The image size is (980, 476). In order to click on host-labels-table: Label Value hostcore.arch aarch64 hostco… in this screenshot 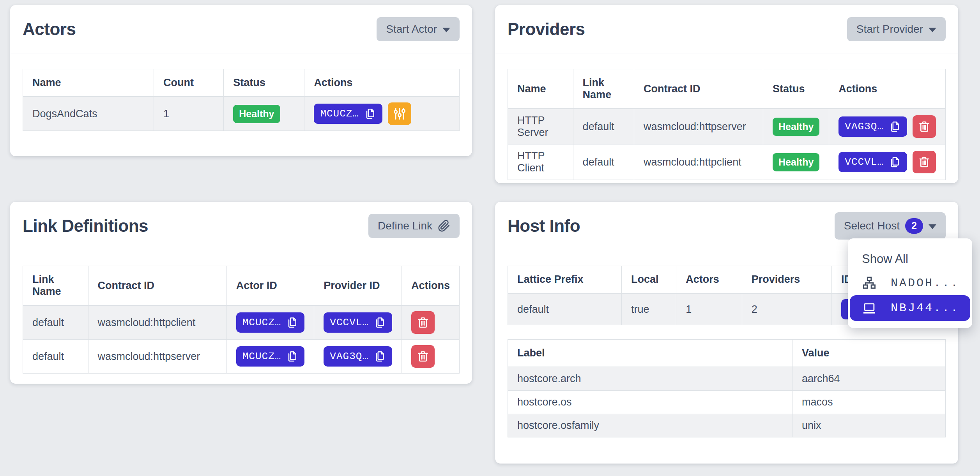, I will do `click(727, 388)`.